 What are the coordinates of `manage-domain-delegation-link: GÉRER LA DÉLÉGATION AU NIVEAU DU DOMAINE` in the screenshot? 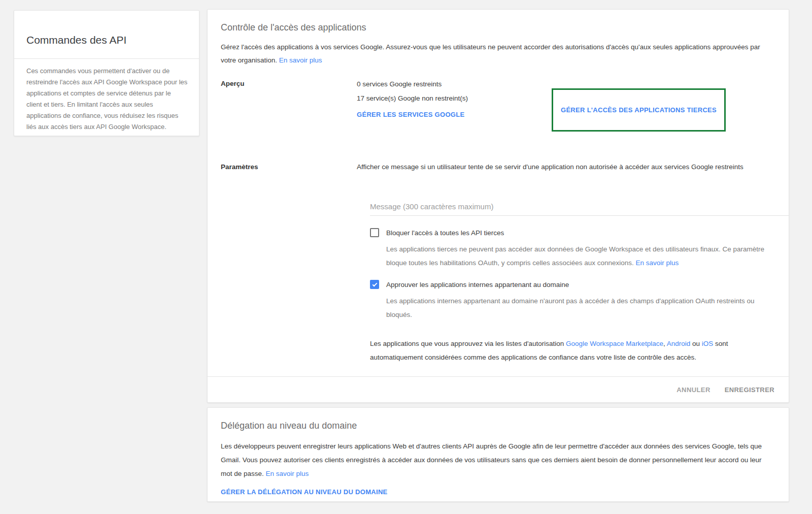 It's located at (304, 492).